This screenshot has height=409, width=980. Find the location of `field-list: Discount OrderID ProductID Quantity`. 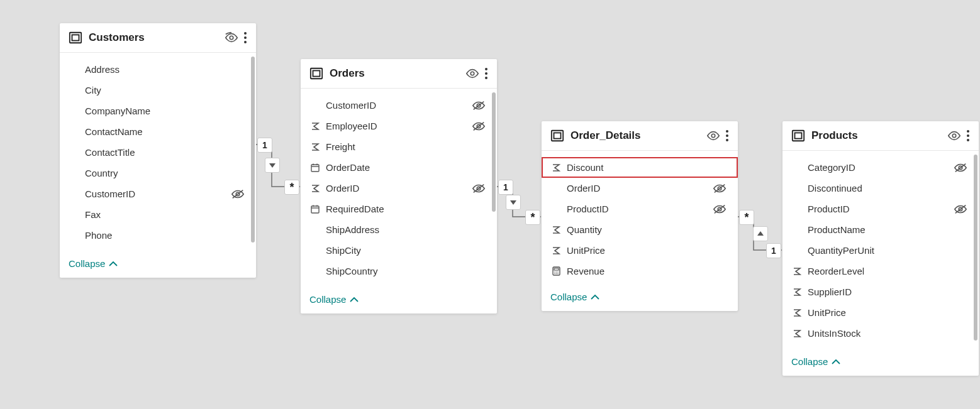

field-list: Discount OrderID ProductID Quantity is located at coordinates (640, 219).